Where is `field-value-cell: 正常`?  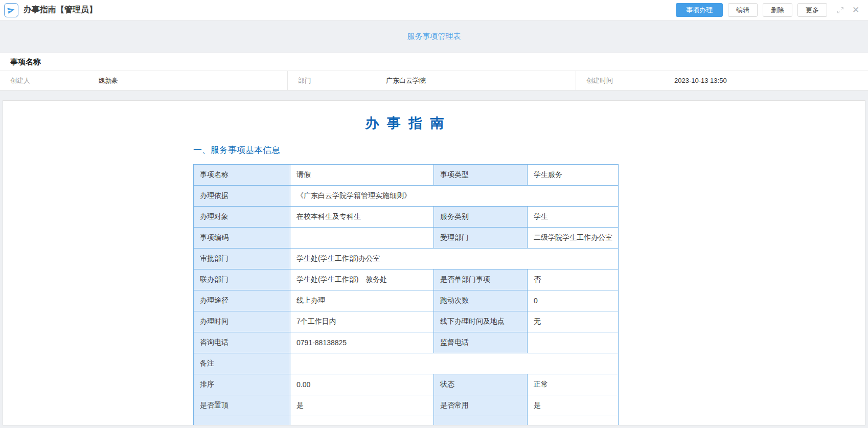
field-value-cell: 正常 is located at coordinates (573, 385).